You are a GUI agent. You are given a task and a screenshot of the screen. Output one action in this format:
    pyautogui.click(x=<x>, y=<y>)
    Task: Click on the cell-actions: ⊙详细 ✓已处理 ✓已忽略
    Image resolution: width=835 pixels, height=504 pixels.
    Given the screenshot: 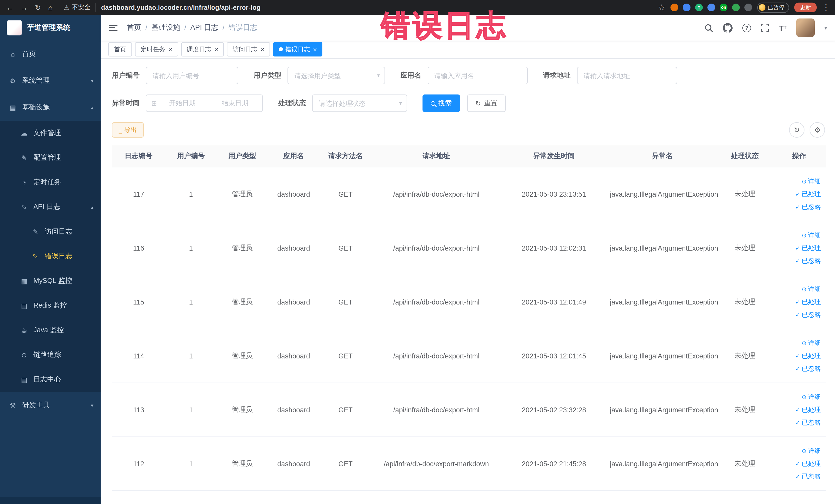 What is the action you would take?
    pyautogui.click(x=799, y=248)
    